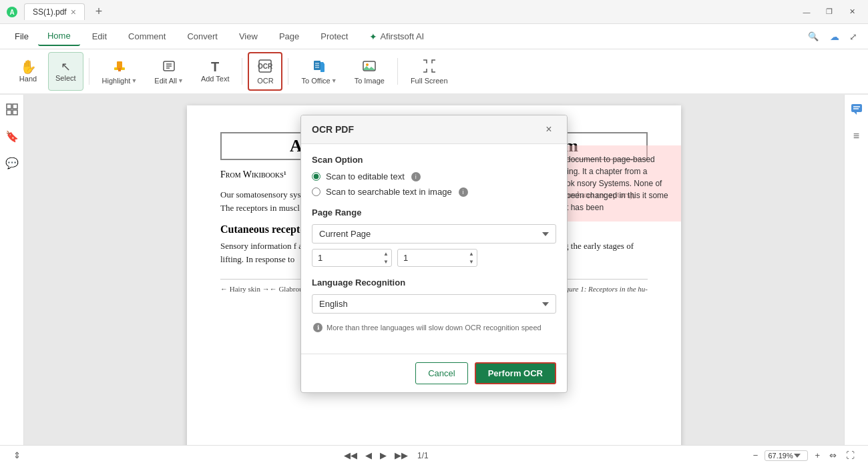  Describe the element at coordinates (441, 374) in the screenshot. I see `cancel-button: Cancel` at that location.